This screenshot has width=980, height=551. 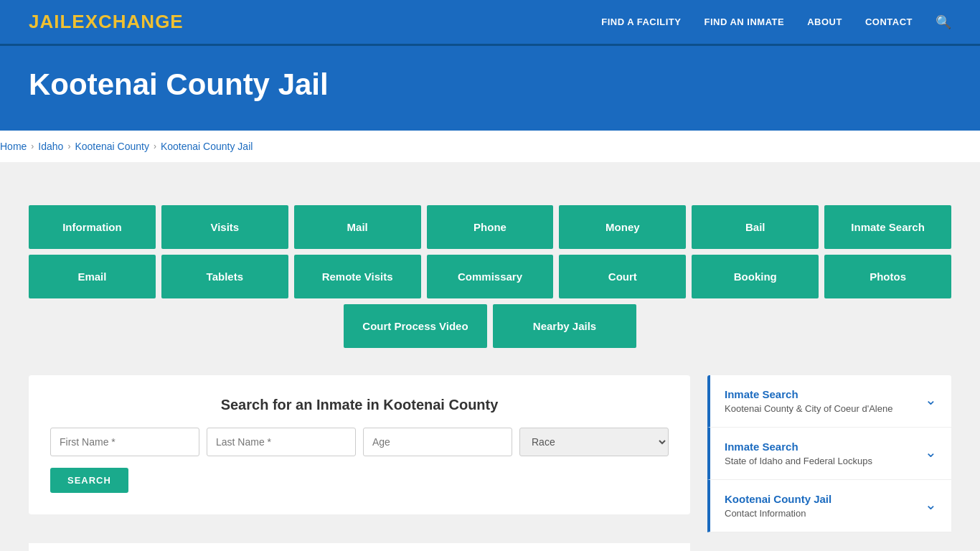 What do you see at coordinates (490, 227) in the screenshot?
I see `tiles-row-1: Information Visits Mail Phone Money Bail…` at bounding box center [490, 227].